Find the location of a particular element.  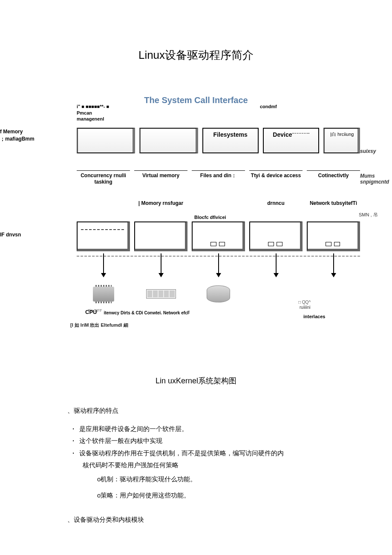

list-item: 设备驱动程序的作用在于提供机制，而不是提供策略，编写访问硬件的内 is located at coordinates (214, 453).